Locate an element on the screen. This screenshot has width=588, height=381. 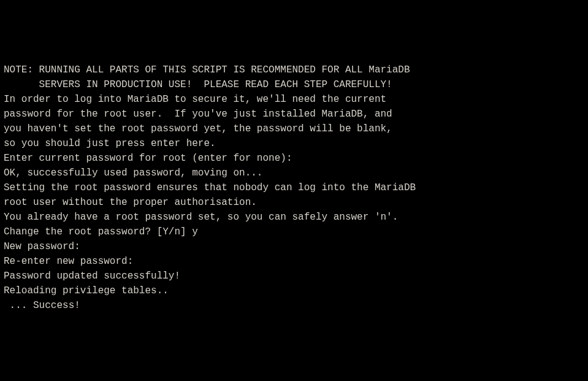
terminal-line: New password: is located at coordinates (294, 247).